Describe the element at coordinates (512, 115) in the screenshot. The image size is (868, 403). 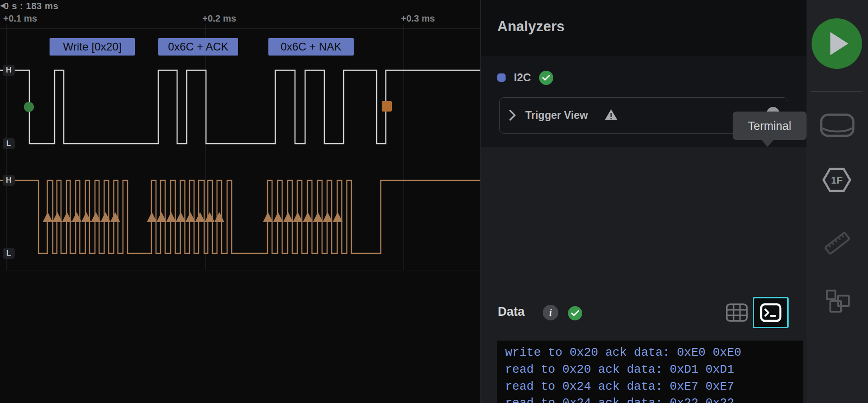
I see `chevron-right-icon` at that location.